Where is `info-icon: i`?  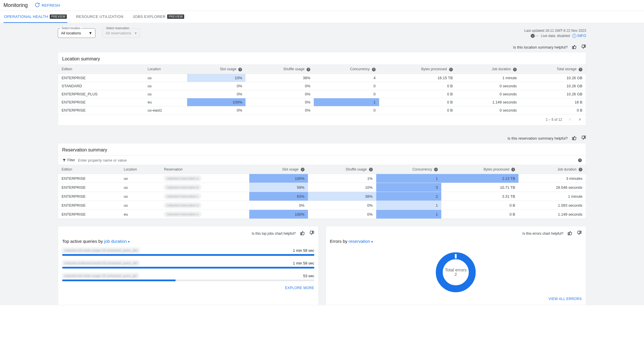 info-icon: i is located at coordinates (574, 36).